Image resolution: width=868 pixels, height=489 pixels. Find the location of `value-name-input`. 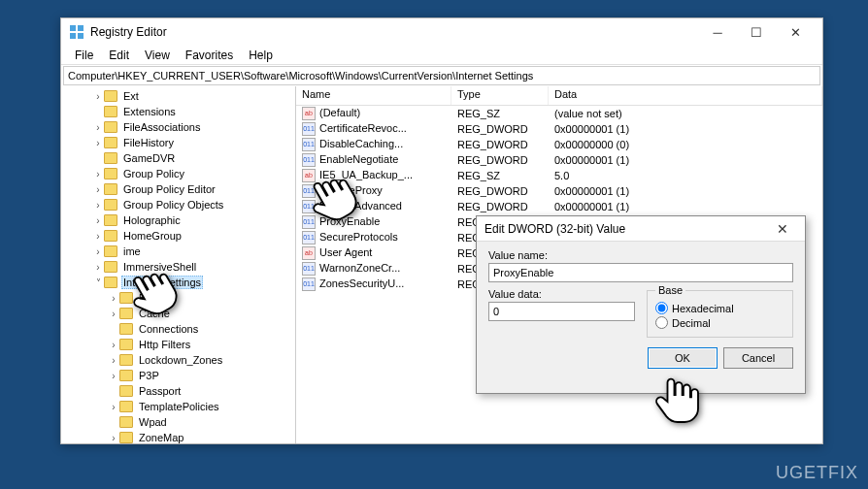

value-name-input is located at coordinates (641, 273).